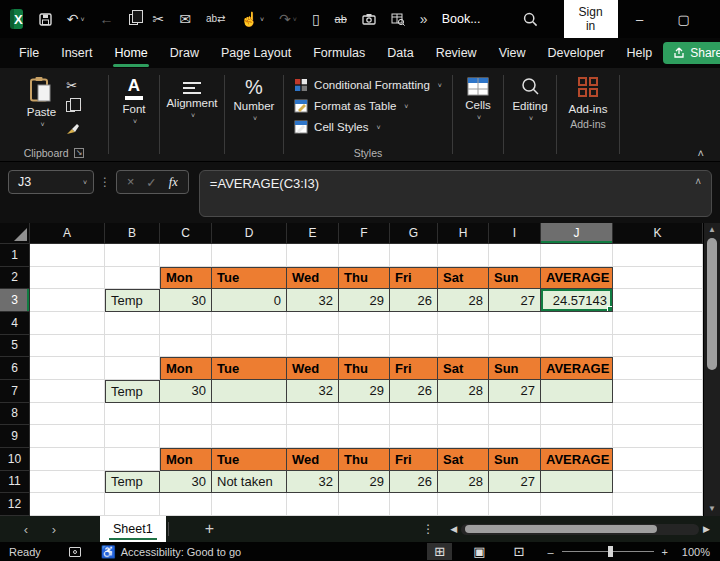 The width and height of the screenshot is (720, 561). I want to click on column-header-G: G, so click(414, 234).